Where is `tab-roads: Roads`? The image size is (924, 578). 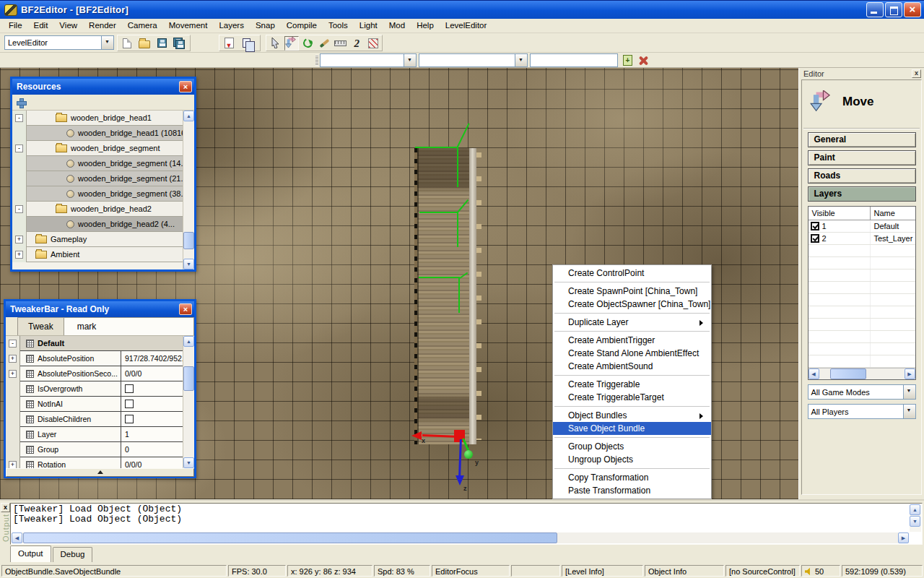
tab-roads: Roads is located at coordinates (862, 176).